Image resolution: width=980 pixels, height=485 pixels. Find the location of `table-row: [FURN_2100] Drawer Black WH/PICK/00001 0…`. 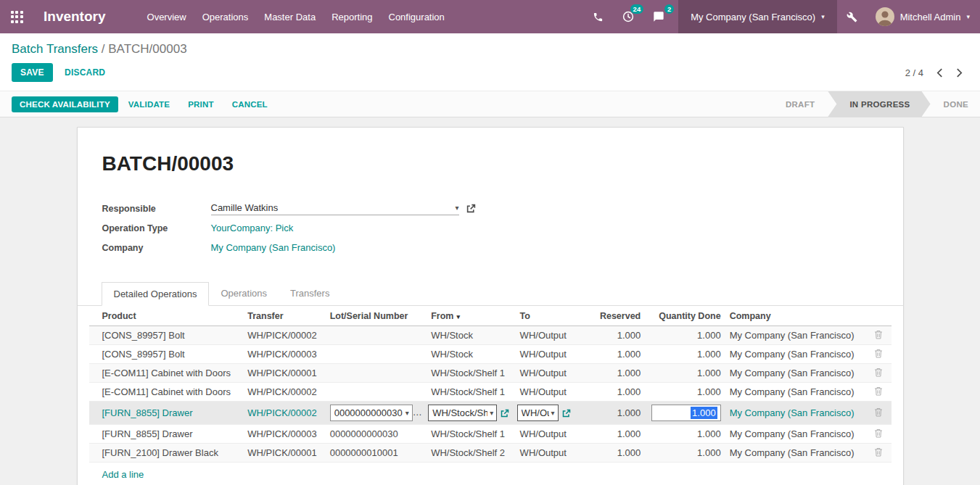

table-row: [FURN_2100] Drawer Black WH/PICK/00001 0… is located at coordinates (490, 453).